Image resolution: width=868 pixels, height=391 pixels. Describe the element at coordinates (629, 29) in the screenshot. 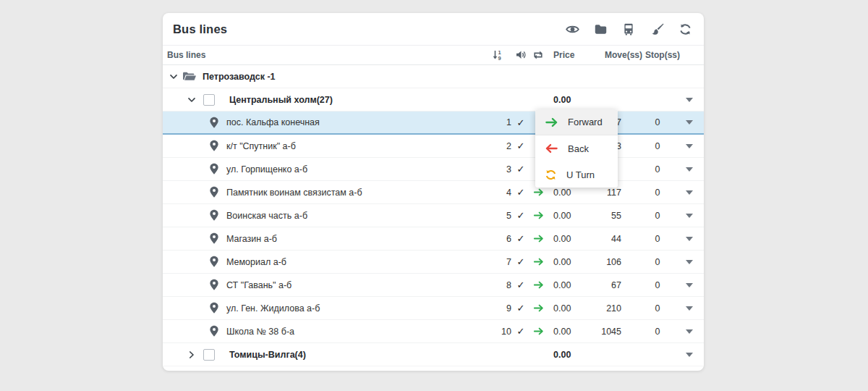

I see `bus-button` at that location.